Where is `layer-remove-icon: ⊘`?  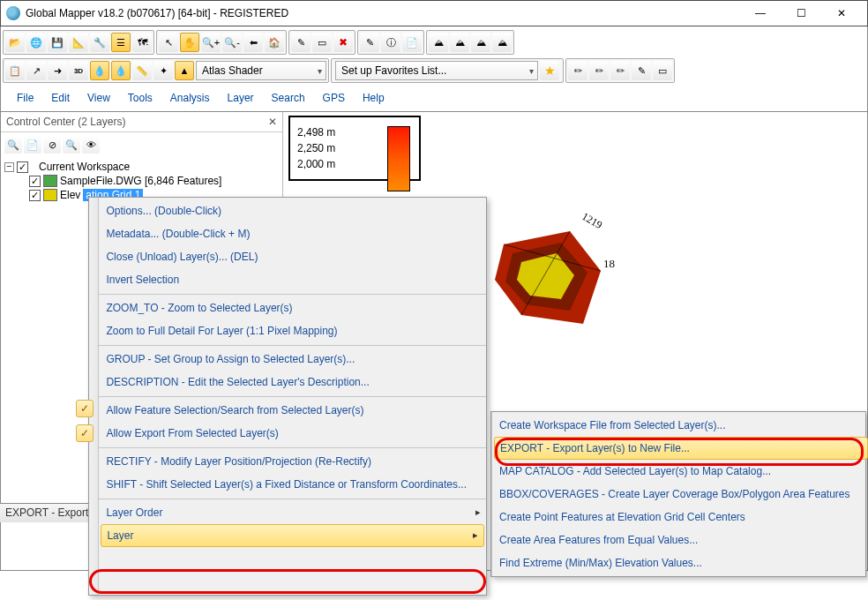 layer-remove-icon: ⊘ is located at coordinates (52, 145).